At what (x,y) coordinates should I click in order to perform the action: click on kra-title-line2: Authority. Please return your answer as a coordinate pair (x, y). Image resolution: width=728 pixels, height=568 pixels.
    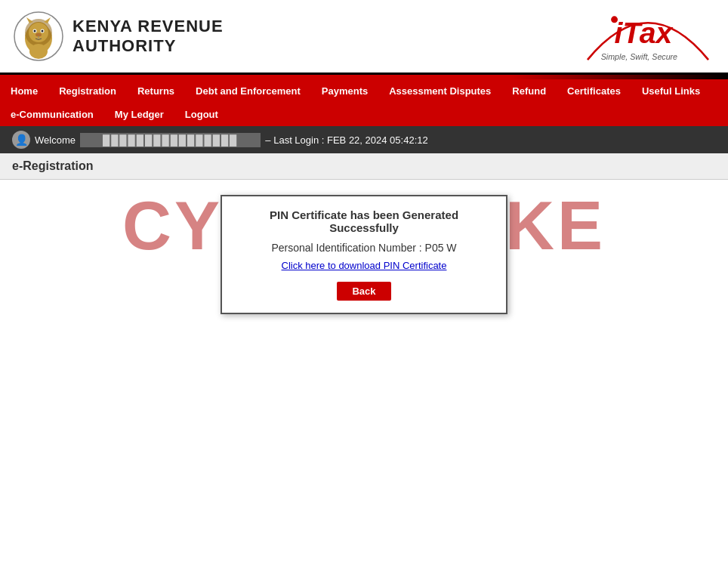
    Looking at the image, I should click on (148, 46).